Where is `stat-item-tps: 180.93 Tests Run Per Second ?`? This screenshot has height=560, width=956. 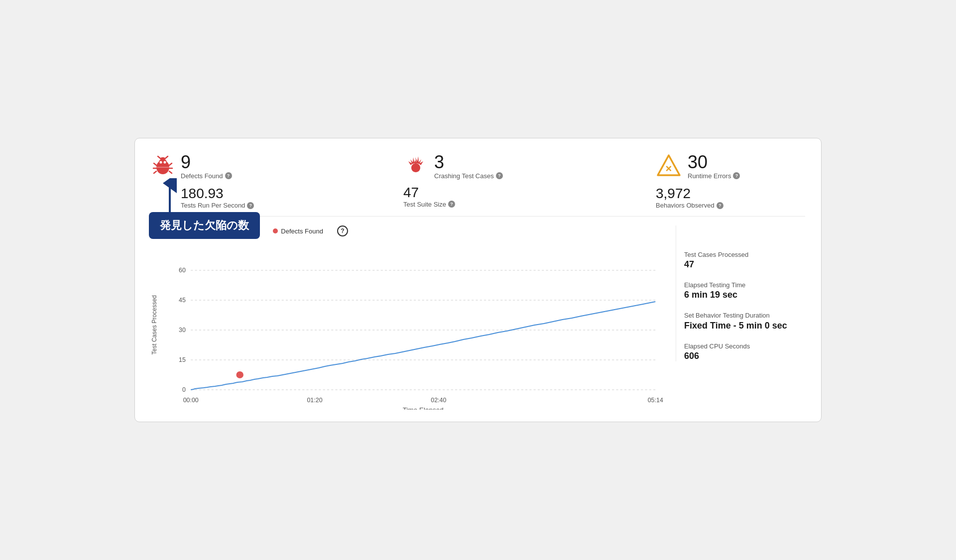
stat-item-tps: 180.93 Tests Run Per Second ? is located at coordinates (240, 197).